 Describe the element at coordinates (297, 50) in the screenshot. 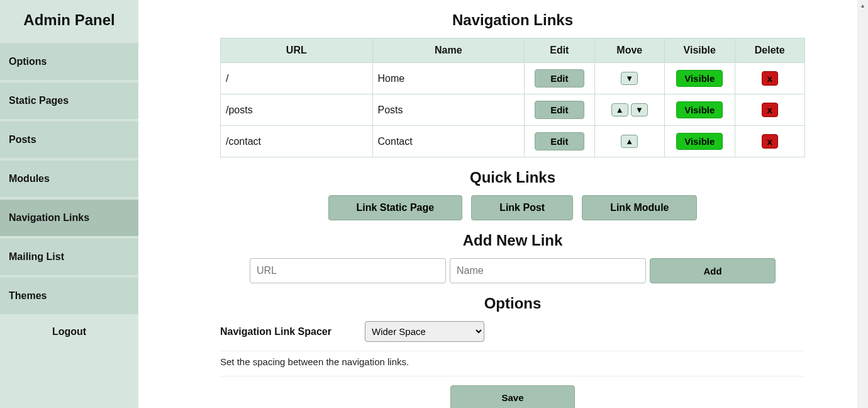

I see `th-url: URL` at that location.